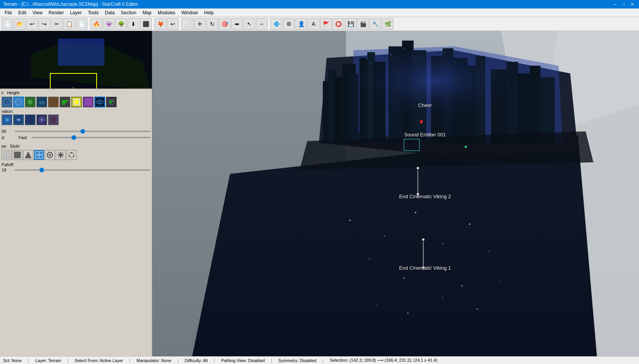 The width and height of the screenshot is (639, 364). I want to click on toolbar-btn-new: 📄, so click(7, 24).